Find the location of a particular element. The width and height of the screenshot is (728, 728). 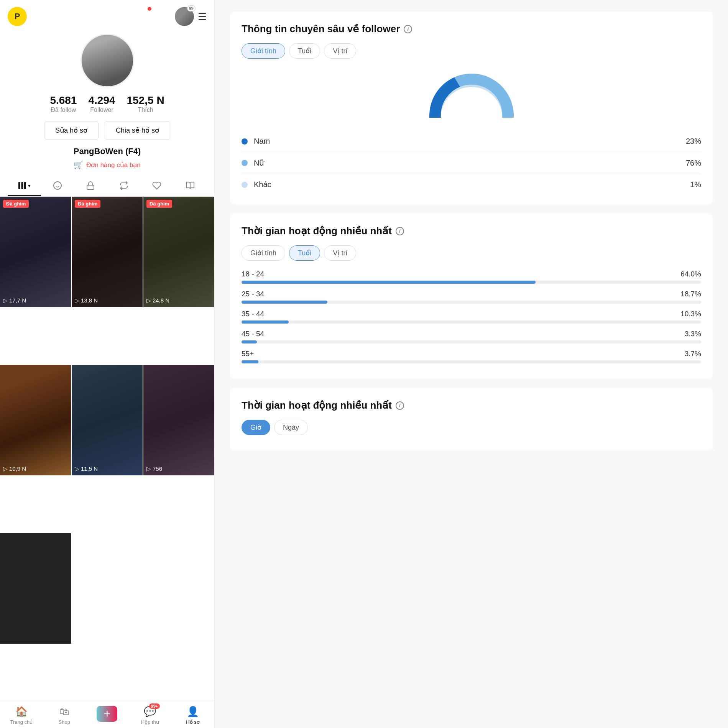

view-number: 756 is located at coordinates (157, 468).